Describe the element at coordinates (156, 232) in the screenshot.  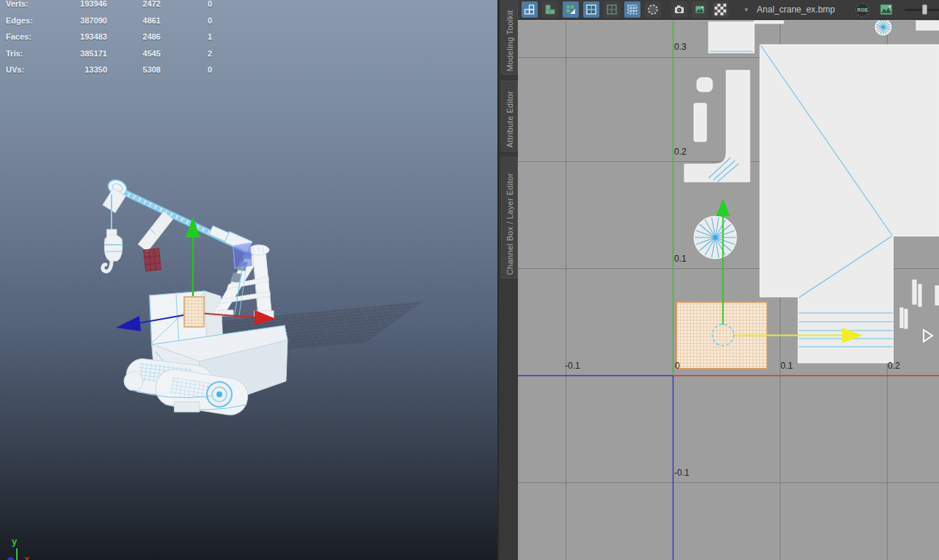
I see `floating-plate` at that location.